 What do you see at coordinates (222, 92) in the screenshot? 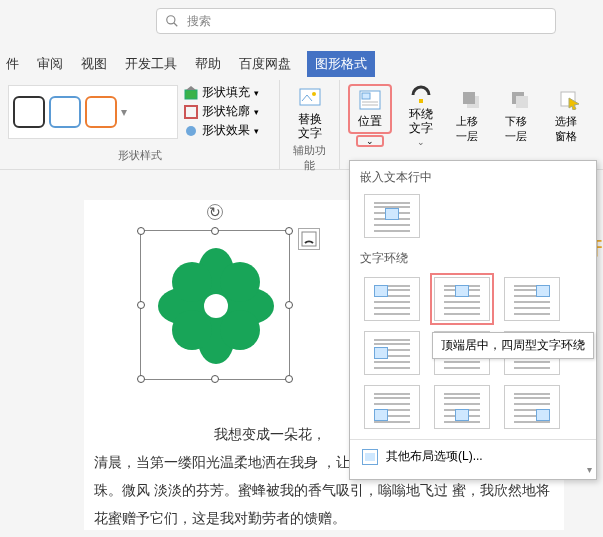
I see `shape-fill-button: 形状填充 ▾` at bounding box center [222, 92].